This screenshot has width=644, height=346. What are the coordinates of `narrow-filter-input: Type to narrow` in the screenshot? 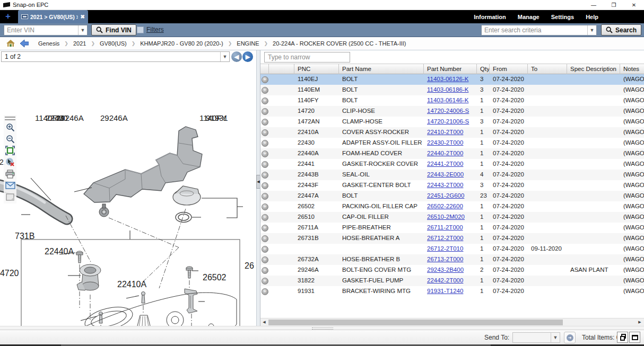 It's located at (307, 57).